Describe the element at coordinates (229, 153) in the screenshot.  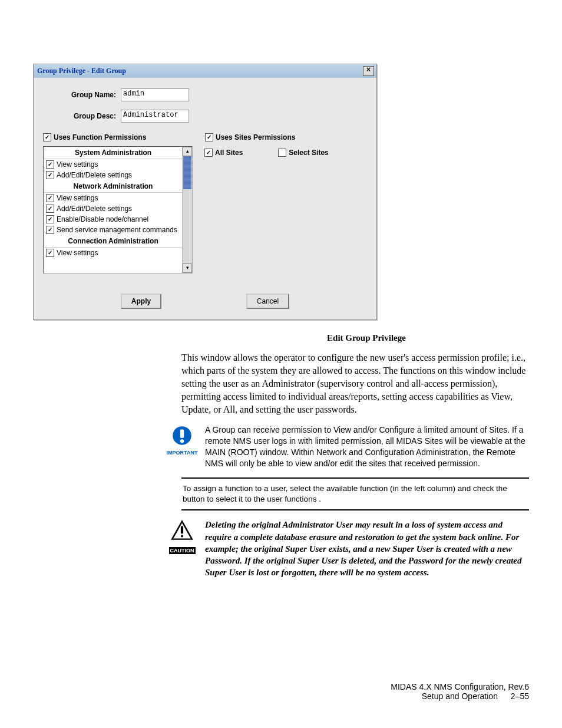
I see `all-sites-label: All Sites` at that location.